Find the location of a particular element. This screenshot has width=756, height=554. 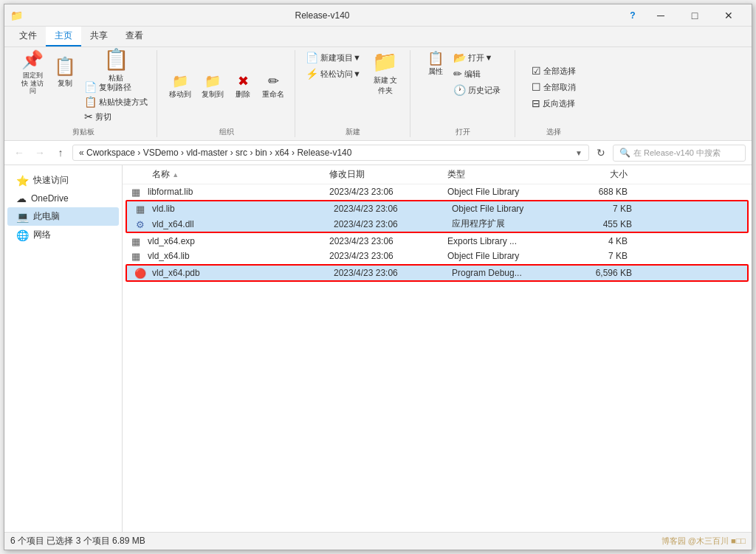

file-name: vld_x64.pdb is located at coordinates (176, 273).